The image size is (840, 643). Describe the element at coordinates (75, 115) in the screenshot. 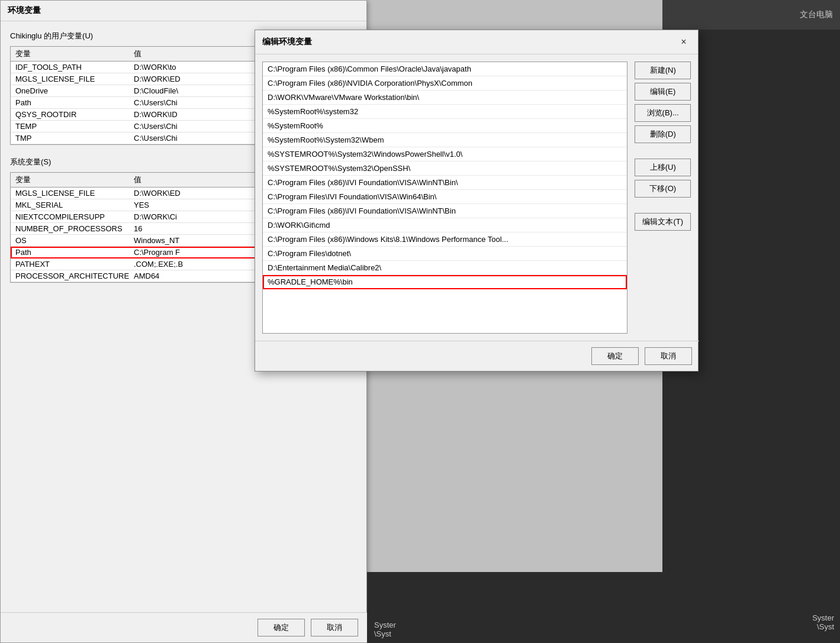

I see `user-var-name-5: QSYS_ROOTDIR` at that location.